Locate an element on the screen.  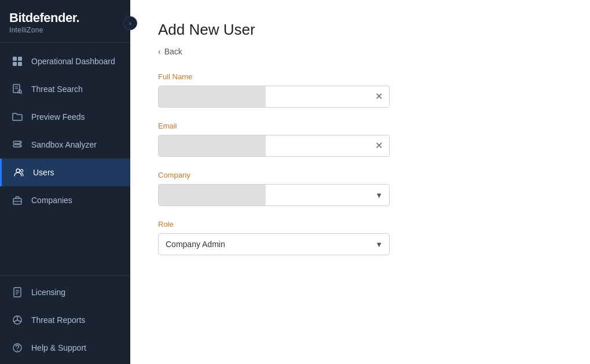
sidebar-item-label: Threat Reports is located at coordinates (58, 320).